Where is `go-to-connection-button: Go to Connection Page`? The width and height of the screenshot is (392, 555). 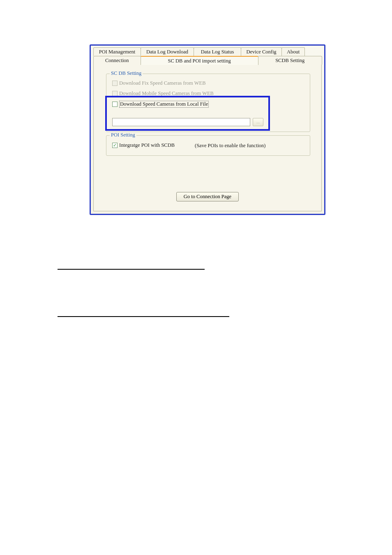 go-to-connection-button: Go to Connection Page is located at coordinates (208, 197).